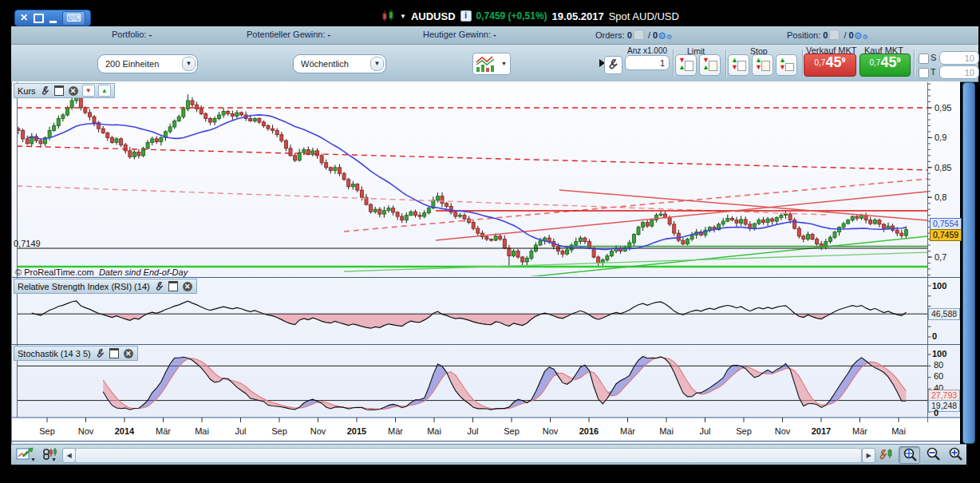 The width and height of the screenshot is (980, 483). Describe the element at coordinates (64, 91) in the screenshot. I see `kurs-panel-header: Kurs ✕ ▼ ▲` at that location.